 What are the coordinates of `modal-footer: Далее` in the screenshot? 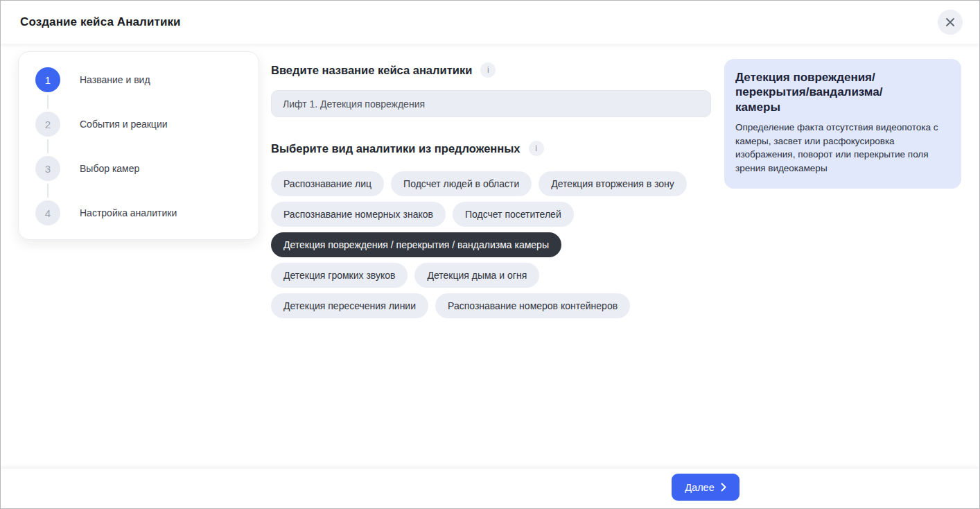 It's located at (490, 488).